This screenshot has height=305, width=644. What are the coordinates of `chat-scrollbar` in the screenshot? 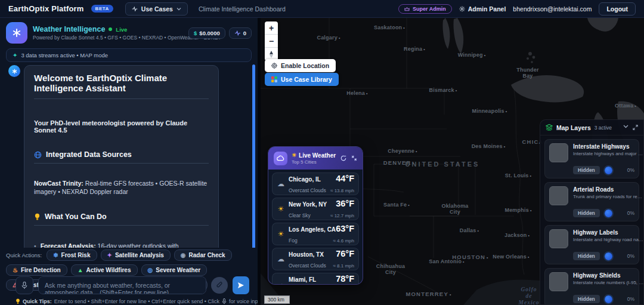 It's located at (254, 156).